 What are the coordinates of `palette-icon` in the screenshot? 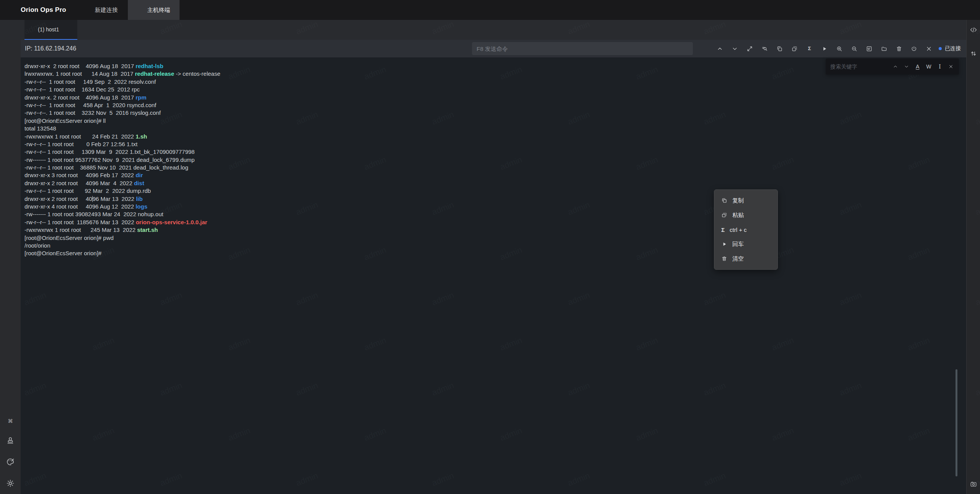 It's located at (10, 462).